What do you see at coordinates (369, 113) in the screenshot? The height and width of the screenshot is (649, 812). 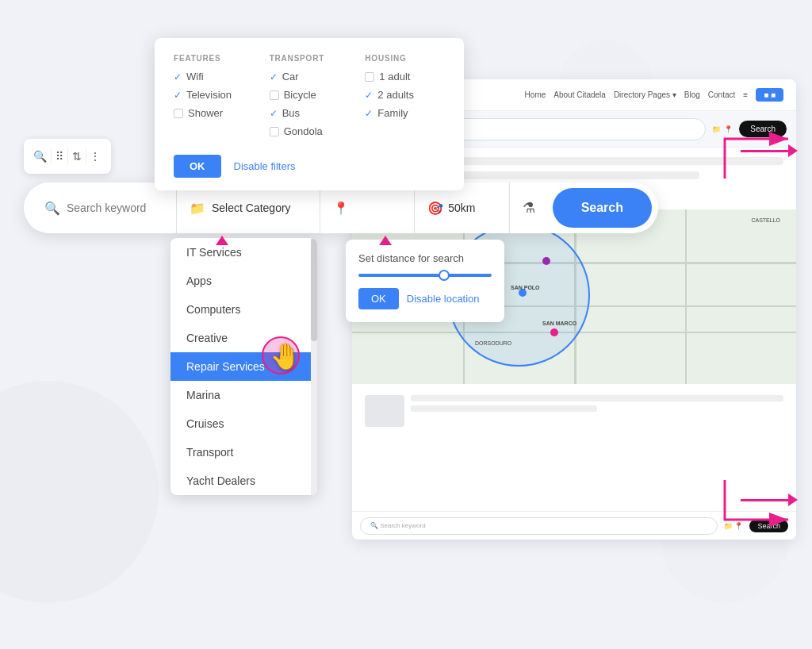 I see `family-check: ✓` at bounding box center [369, 113].